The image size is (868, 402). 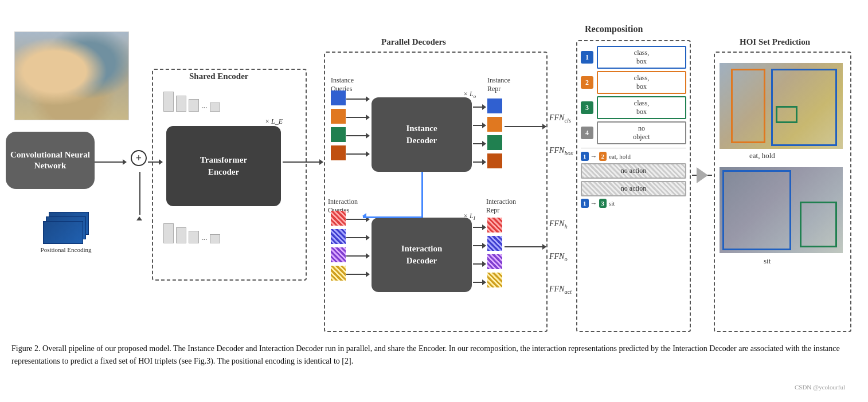 What do you see at coordinates (66, 250) in the screenshot?
I see `pos-encoding-label: Positional Encoding` at bounding box center [66, 250].